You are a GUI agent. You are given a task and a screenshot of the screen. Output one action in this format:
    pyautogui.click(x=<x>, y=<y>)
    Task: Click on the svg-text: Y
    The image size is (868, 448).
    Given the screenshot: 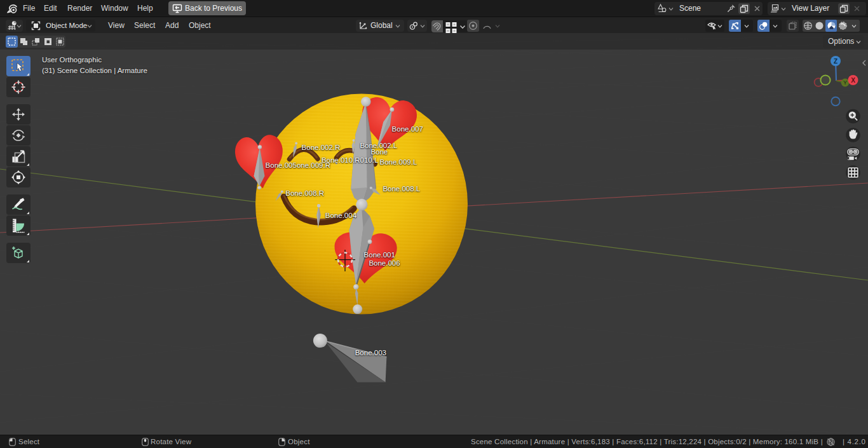 What is the action you would take?
    pyautogui.click(x=845, y=83)
    